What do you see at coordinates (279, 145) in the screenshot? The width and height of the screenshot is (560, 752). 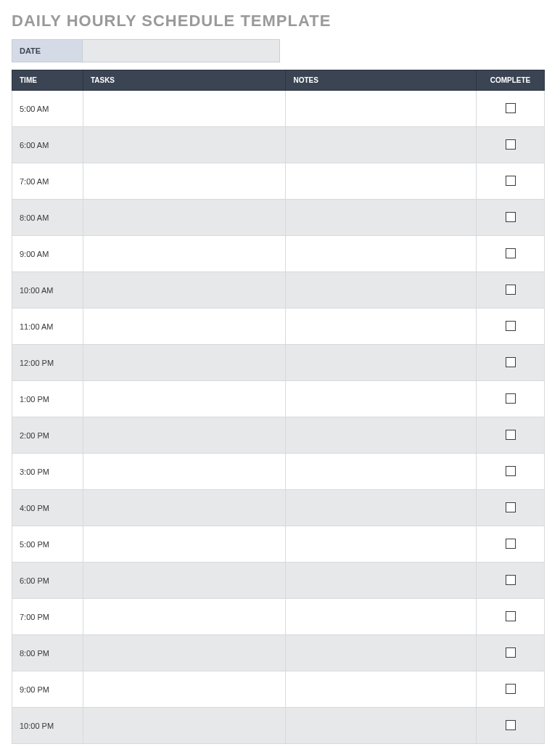 I see `table-row: 6:00 AM` at bounding box center [279, 145].